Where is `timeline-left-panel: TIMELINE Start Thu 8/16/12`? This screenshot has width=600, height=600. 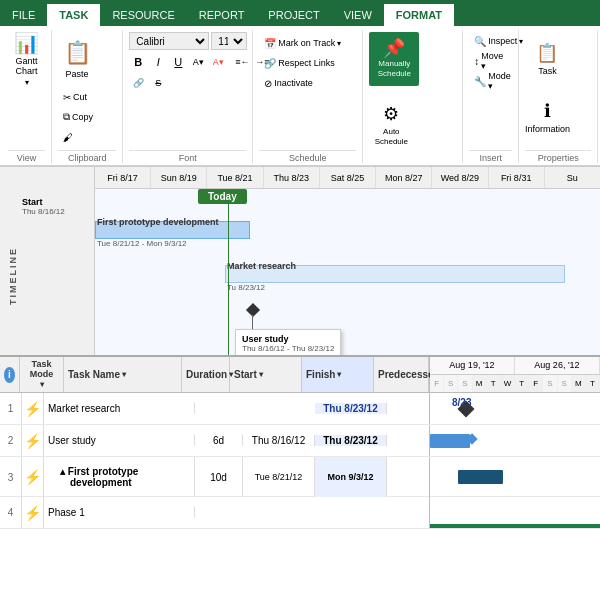
timeline-left-panel: TIMELINE Start Thu 8/16/12 is located at coordinates (48, 261).